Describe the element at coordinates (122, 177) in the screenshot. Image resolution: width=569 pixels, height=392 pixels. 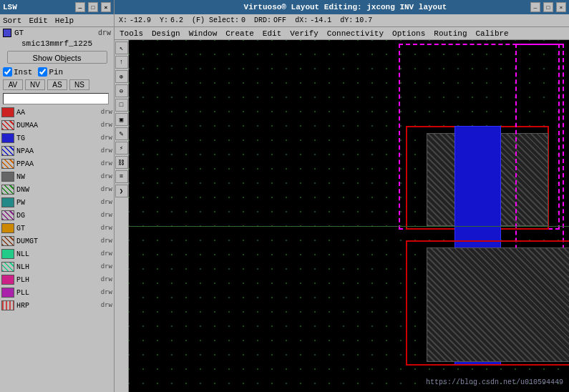
I see `tool-grid: ≡` at that location.